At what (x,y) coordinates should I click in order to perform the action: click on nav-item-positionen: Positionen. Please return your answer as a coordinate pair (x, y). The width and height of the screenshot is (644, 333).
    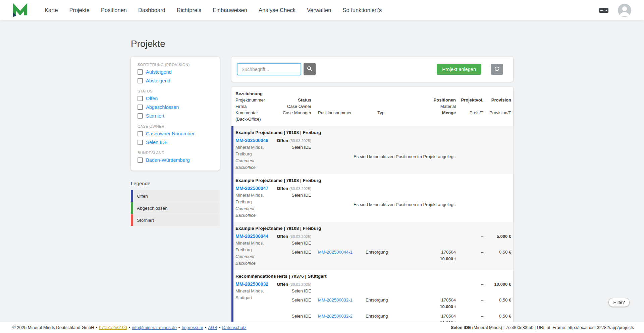
    Looking at the image, I should click on (114, 10).